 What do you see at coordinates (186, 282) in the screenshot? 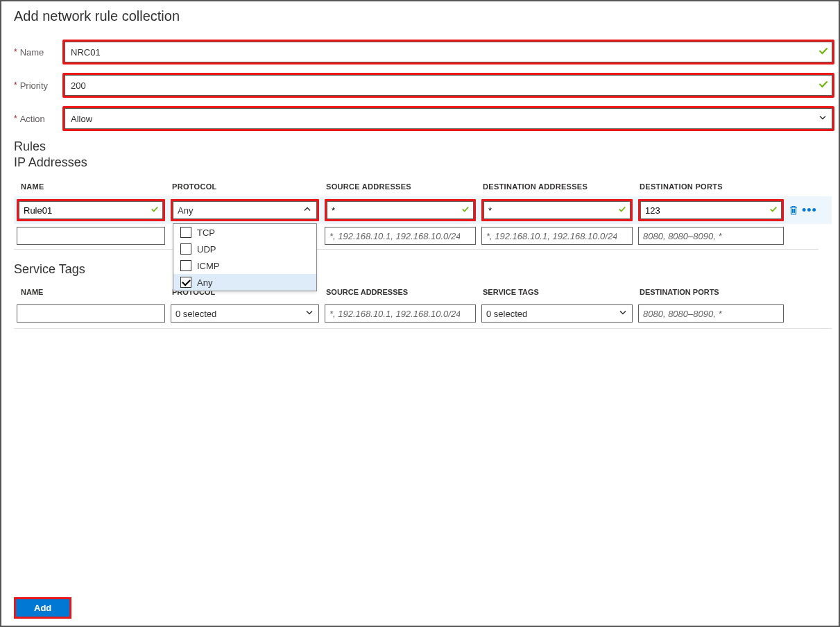
I see `checkbox-checked-icon` at bounding box center [186, 282].